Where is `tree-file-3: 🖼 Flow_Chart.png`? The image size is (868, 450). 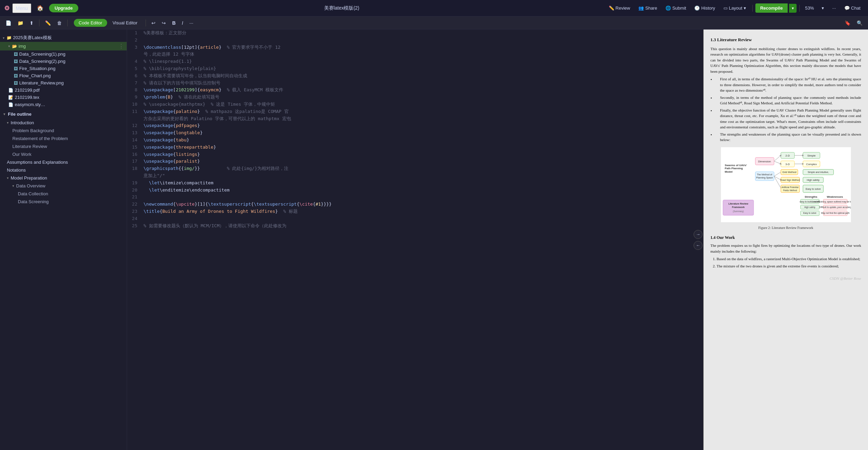 tree-file-3: 🖼 Flow_Chart.png is located at coordinates (63, 76).